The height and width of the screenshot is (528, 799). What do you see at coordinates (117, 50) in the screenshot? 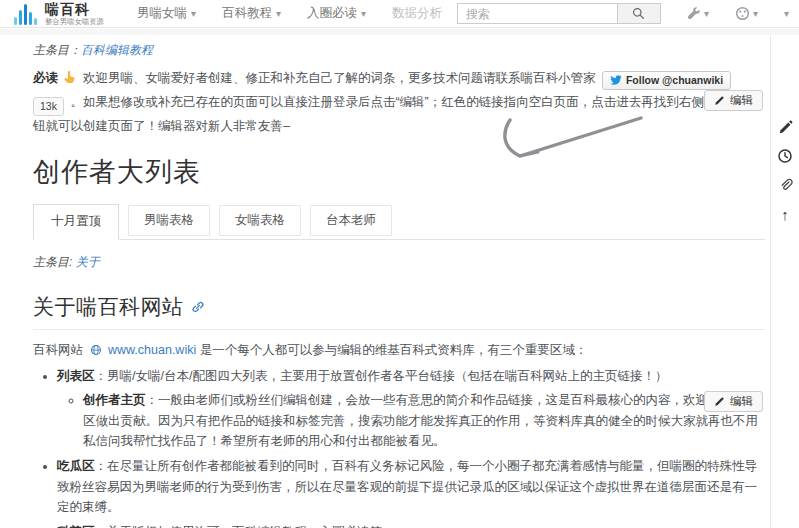
I see `hatnote-link-editing-tutorial: 百科编辑教程` at bounding box center [117, 50].